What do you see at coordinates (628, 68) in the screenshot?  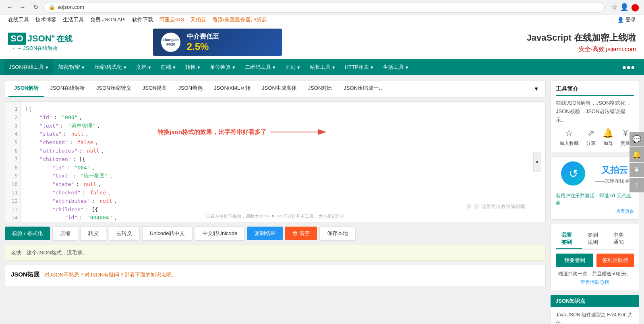 I see `search-button: ●●●` at bounding box center [628, 68].